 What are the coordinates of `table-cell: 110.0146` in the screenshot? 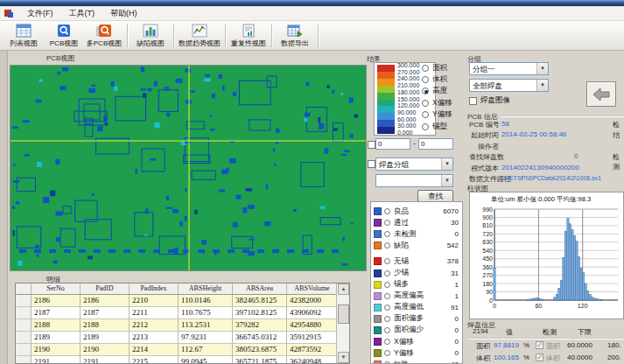 It's located at (206, 301).